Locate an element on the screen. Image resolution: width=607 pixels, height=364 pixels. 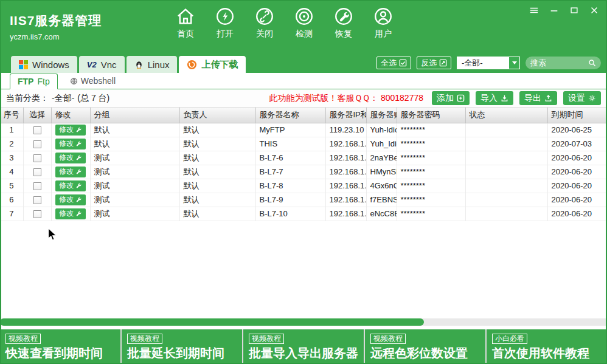
table-row: 7 修改 测试 默认 B-L7-10 192.168.1. eNcC8E2 **… is located at coordinates (304, 214).